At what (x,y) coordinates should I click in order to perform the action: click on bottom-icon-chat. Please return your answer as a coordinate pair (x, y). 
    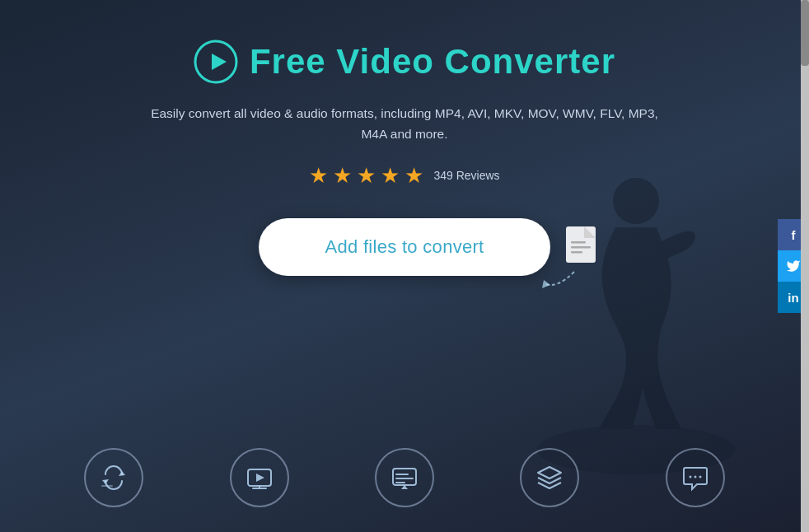
    Looking at the image, I should click on (695, 478).